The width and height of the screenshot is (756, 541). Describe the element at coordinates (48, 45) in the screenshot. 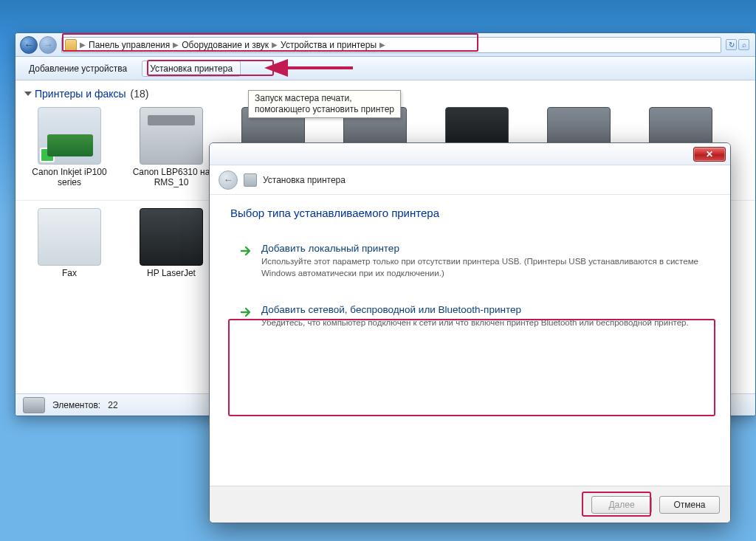

I see `nav-forward-button: →` at that location.